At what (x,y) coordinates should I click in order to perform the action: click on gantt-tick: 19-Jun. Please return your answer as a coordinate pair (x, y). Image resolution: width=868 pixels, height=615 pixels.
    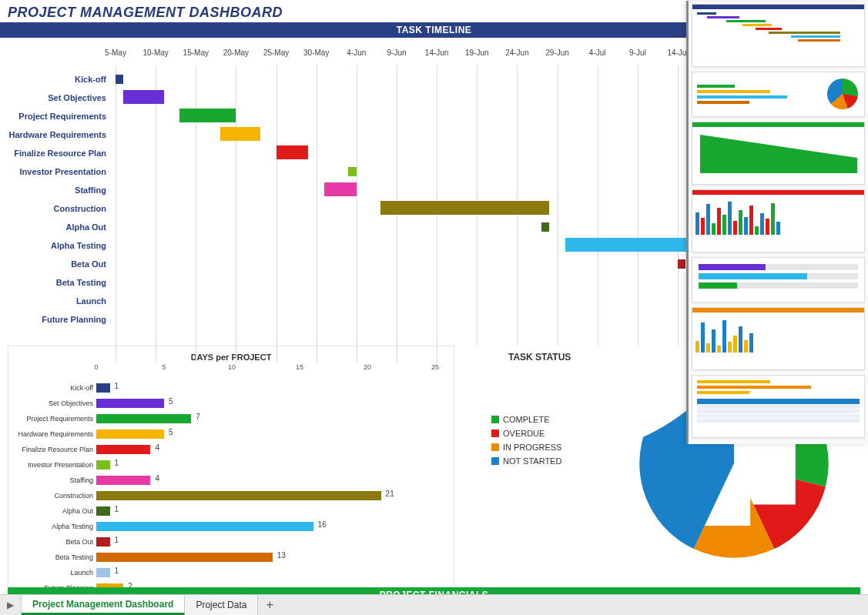
    Looking at the image, I should click on (488, 59).